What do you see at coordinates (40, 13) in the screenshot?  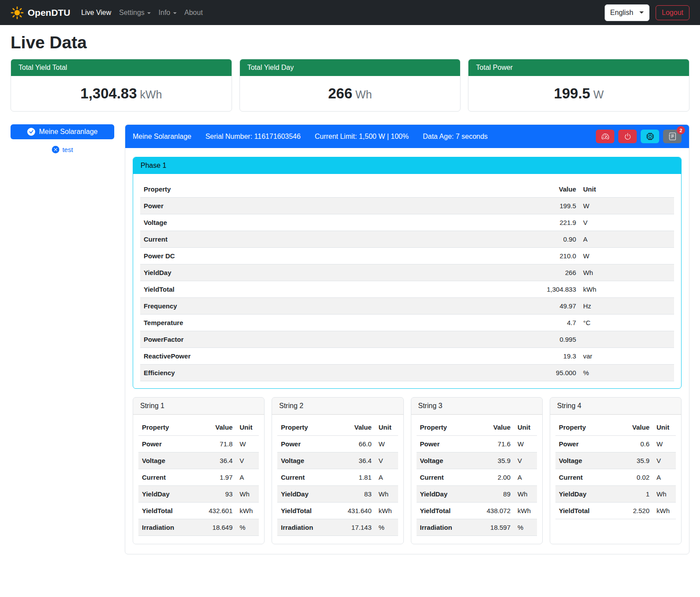 I see `brand: OpenDTU` at bounding box center [40, 13].